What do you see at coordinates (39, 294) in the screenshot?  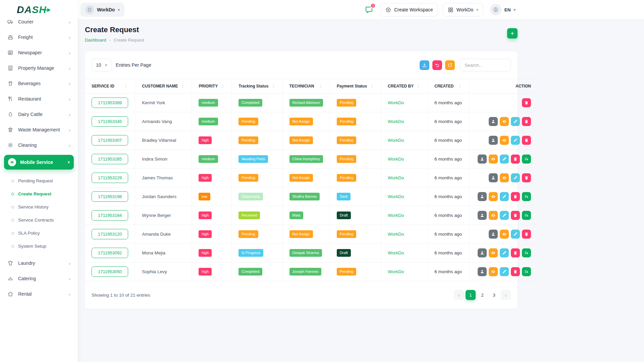 I see `sidebar-item-rental: Rental›` at bounding box center [39, 294].